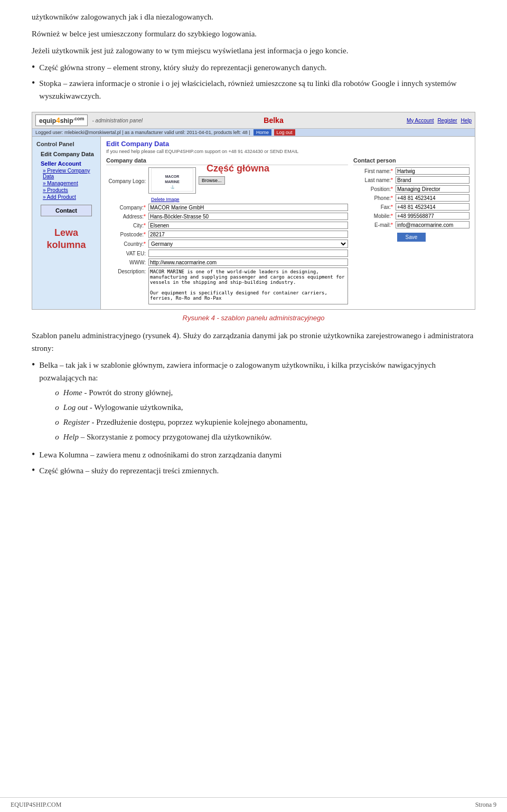 The width and height of the screenshot is (507, 812). Describe the element at coordinates (433, 225) in the screenshot. I see `email-input` at that location.